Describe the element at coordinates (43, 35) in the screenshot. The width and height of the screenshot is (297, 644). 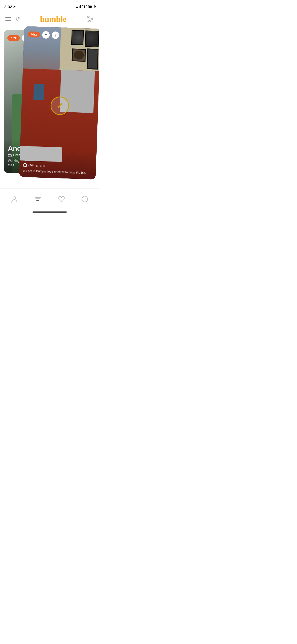
I see `scott-badges: bizz i` at that location.